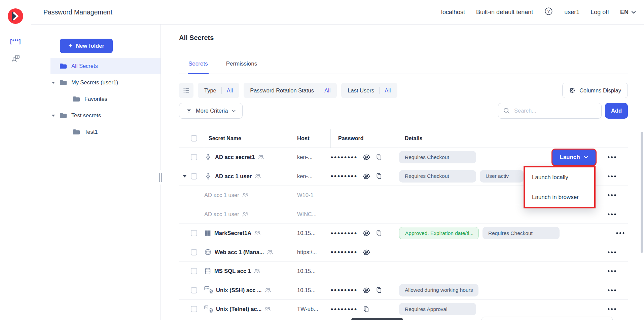 The width and height of the screenshot is (644, 320). Describe the element at coordinates (365, 138) in the screenshot. I see `column-header-password: Password` at that location.